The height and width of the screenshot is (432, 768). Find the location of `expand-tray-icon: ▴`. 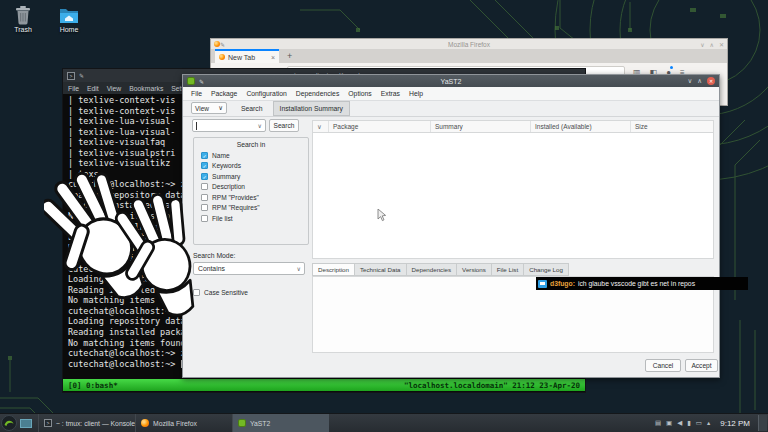

expand-tray-icon: ▴ is located at coordinates (708, 423).